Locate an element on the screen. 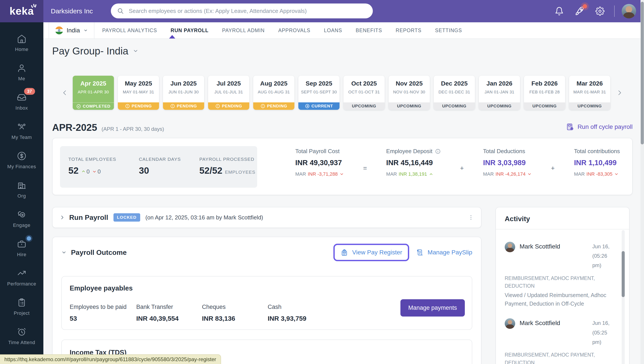 This screenshot has height=364, width=644. month-card-feb-2026: Feb 2026 FEB 01-FEB 28 UPCOMING is located at coordinates (545, 93).